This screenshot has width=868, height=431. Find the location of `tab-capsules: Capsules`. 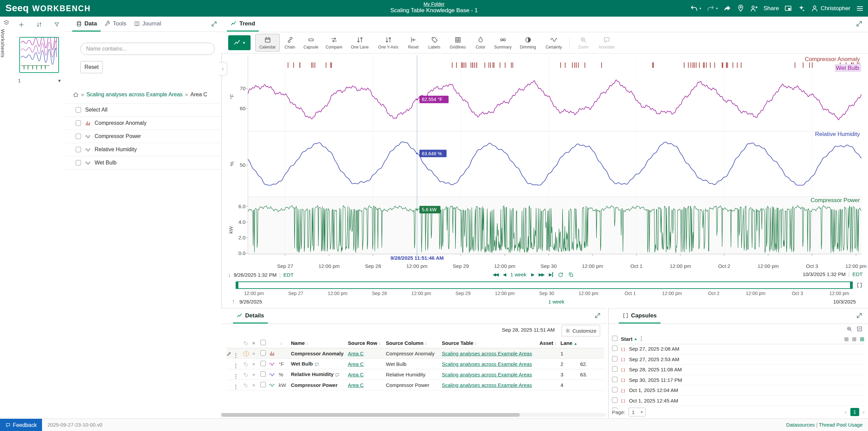

tab-capsules: Capsules is located at coordinates (639, 316).